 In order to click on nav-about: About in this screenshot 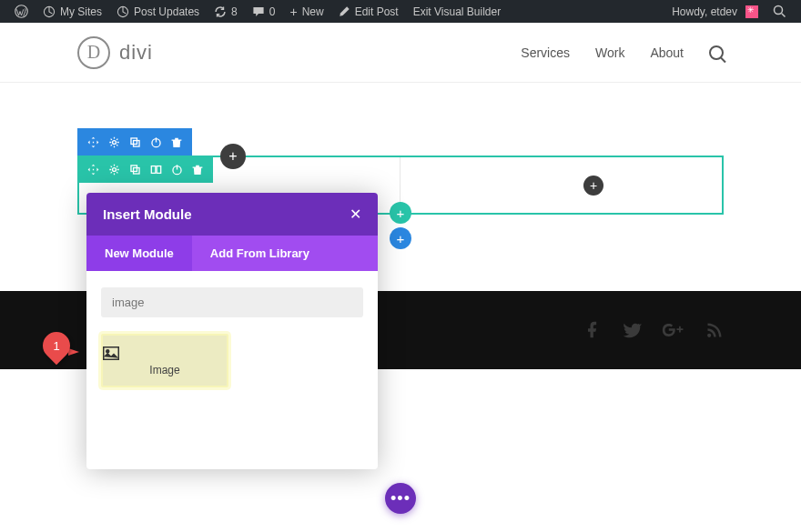, I will do `click(666, 53)`.